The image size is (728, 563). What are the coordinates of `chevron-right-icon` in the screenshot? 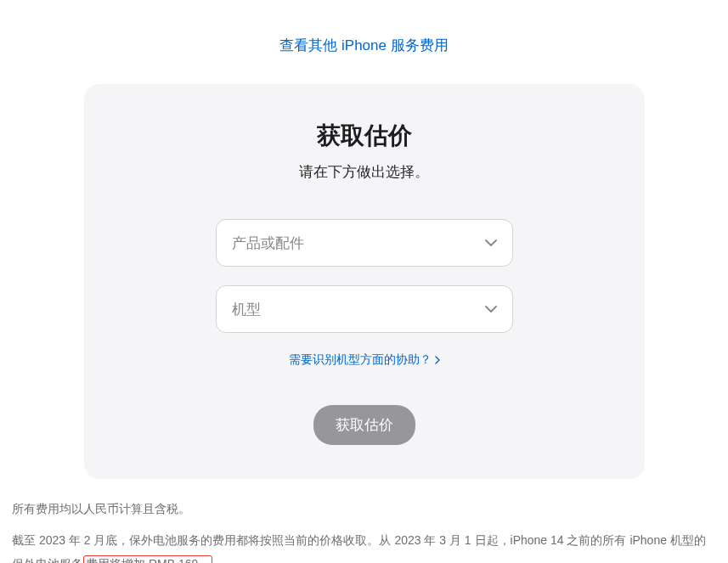 It's located at (437, 360).